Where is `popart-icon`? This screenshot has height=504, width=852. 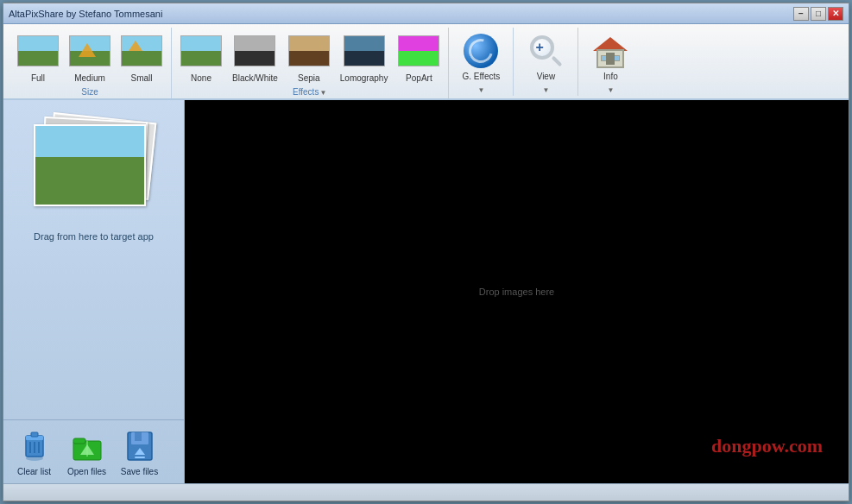
popart-icon is located at coordinates (419, 51).